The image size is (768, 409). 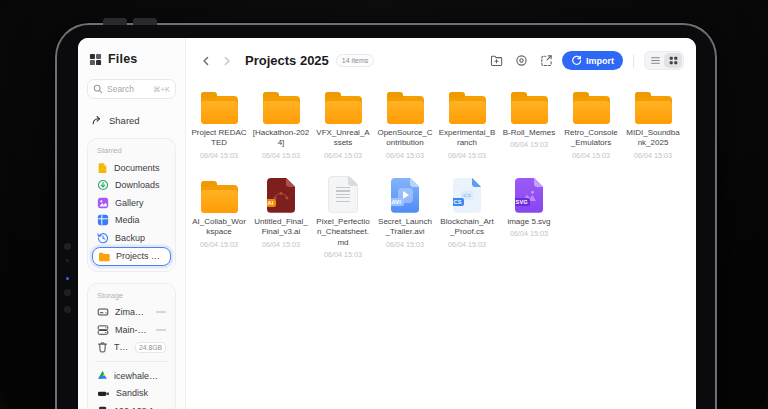 I want to click on file-item: Project REDACTED06/04 15:03, so click(x=219, y=122).